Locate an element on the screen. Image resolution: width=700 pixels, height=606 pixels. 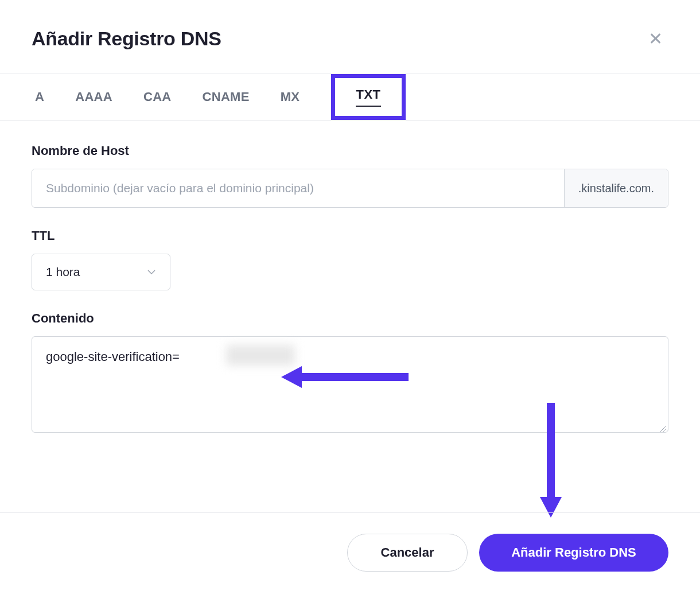
record-type-tabs: A AAAA CAA CNAME MX SRV TXT is located at coordinates (350, 97).